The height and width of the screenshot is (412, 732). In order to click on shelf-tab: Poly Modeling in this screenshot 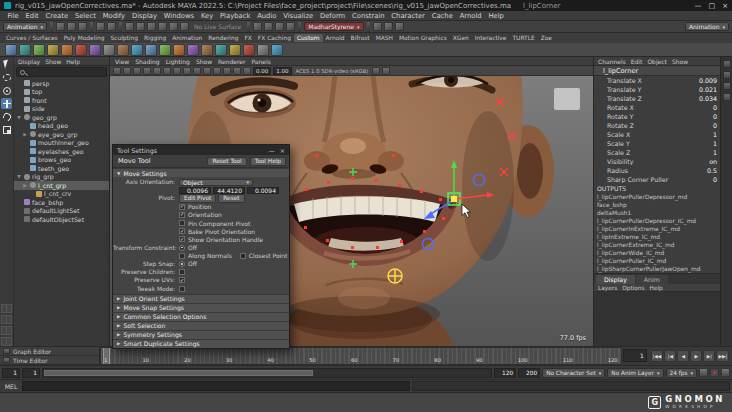, I will do `click(84, 38)`.